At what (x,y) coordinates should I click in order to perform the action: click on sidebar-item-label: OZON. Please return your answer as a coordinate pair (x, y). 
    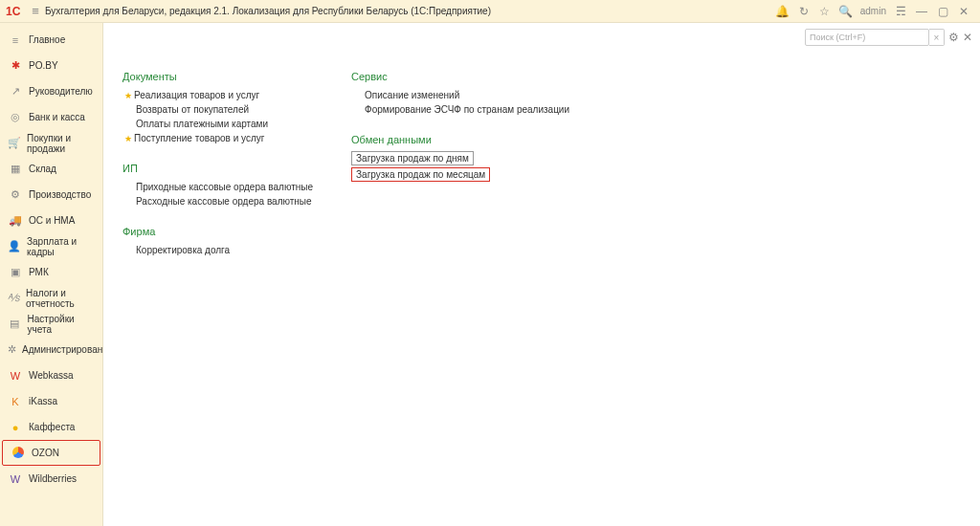
    Looking at the image, I should click on (46, 453).